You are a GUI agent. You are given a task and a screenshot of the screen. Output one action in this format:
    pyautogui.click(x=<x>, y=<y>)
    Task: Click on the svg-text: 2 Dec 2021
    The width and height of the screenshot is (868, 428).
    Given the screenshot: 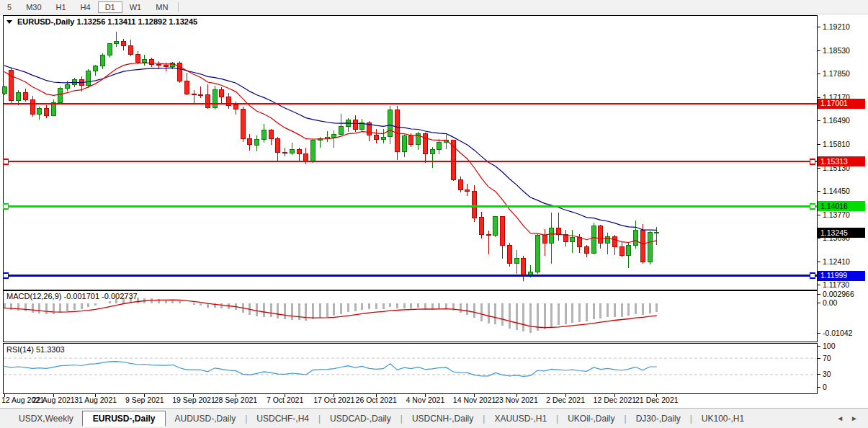 What is the action you would take?
    pyautogui.click(x=565, y=400)
    